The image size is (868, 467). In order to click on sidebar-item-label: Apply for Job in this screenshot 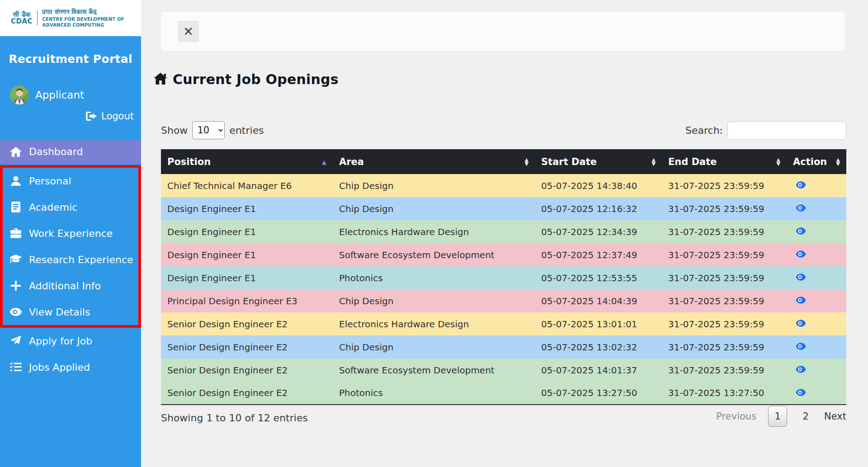, I will do `click(61, 341)`.